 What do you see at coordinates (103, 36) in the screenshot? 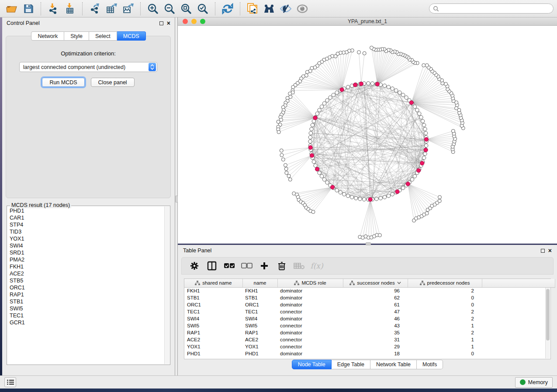
I see `tab-select: Select` at bounding box center [103, 36].